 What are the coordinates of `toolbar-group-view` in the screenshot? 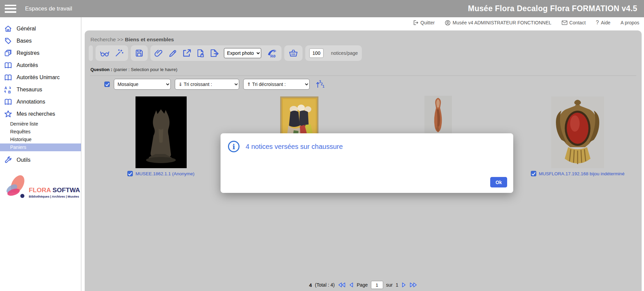 It's located at (112, 53).